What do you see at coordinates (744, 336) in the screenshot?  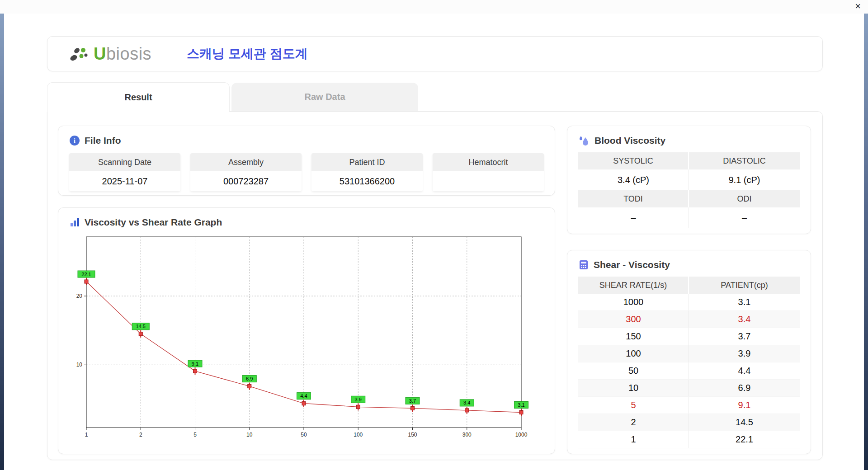 I see `patient-viscosity-value: 3.7` at bounding box center [744, 336].